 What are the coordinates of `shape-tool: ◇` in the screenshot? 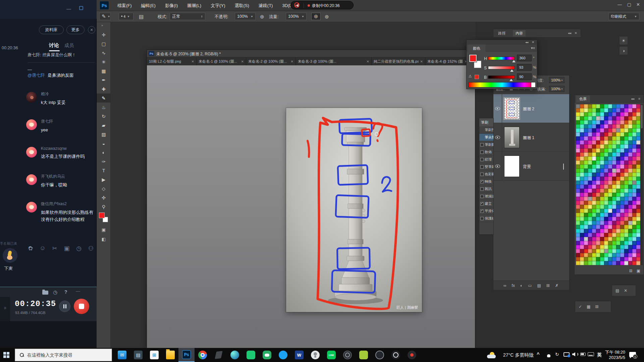 It's located at (104, 188).